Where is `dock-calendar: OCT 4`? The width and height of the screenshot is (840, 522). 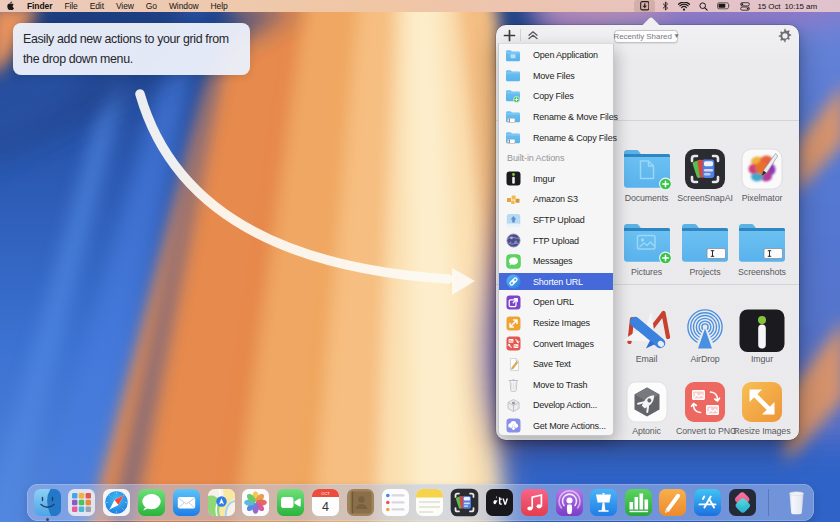 dock-calendar: OCT 4 is located at coordinates (326, 502).